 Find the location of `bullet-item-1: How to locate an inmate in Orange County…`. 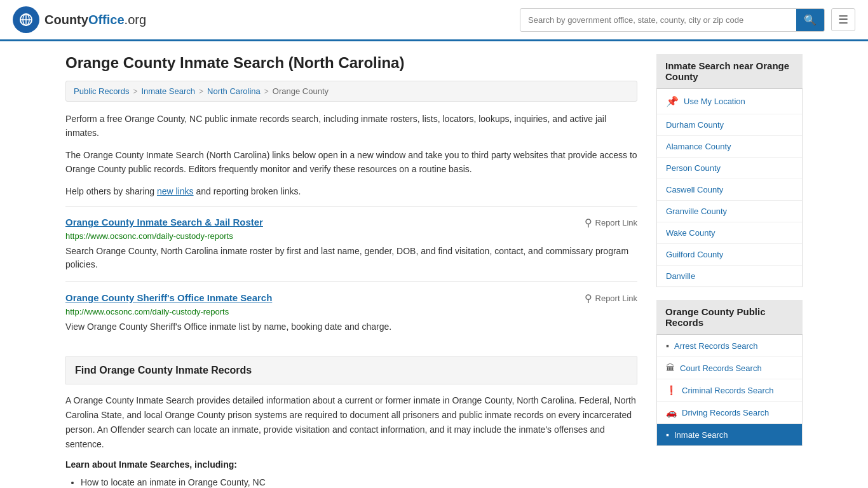

bullet-item-1: How to locate an inmate in Orange County… is located at coordinates (359, 482).